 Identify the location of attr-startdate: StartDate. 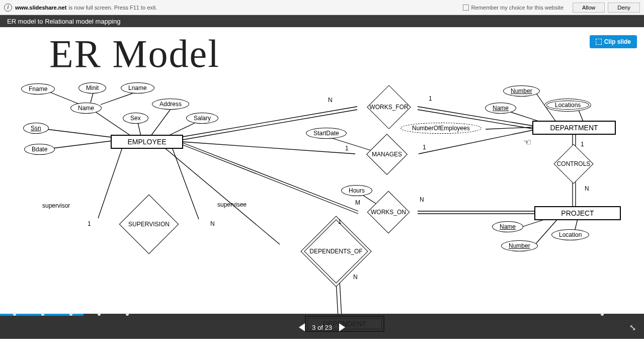
(326, 133).